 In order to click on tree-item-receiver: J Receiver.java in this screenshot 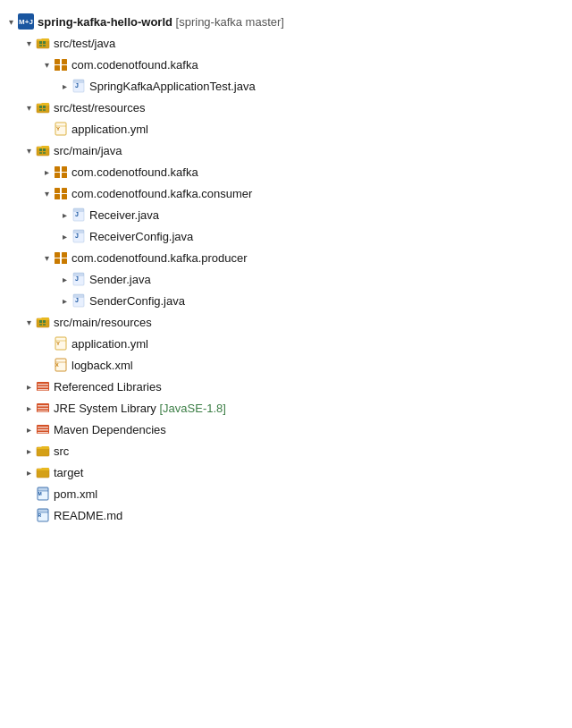, I will do `click(286, 215)`.